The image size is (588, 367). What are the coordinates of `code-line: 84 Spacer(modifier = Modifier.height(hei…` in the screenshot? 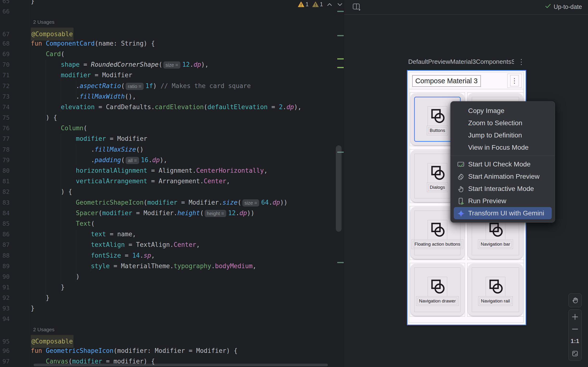 It's located at (172, 213).